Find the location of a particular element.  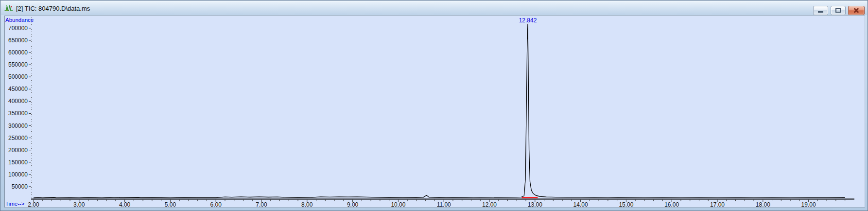

y-tick-label: 550000 is located at coordinates (18, 65).